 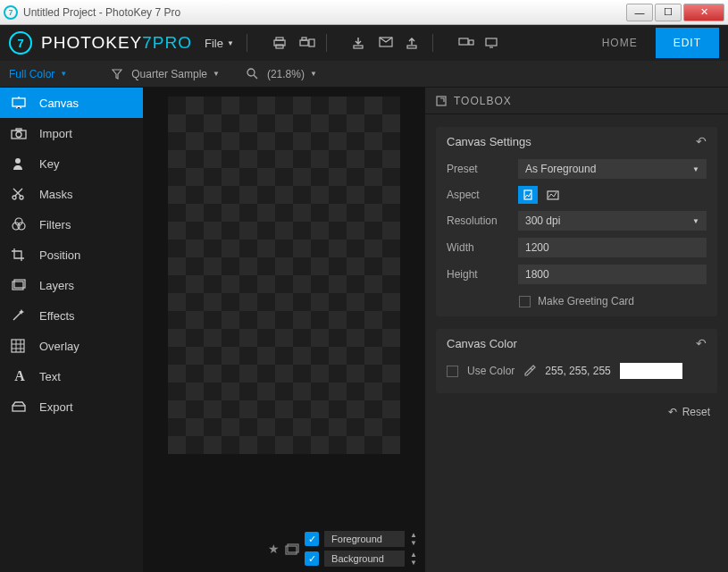 What do you see at coordinates (71, 164) in the screenshot?
I see `sidebar-item-key: Key` at bounding box center [71, 164].